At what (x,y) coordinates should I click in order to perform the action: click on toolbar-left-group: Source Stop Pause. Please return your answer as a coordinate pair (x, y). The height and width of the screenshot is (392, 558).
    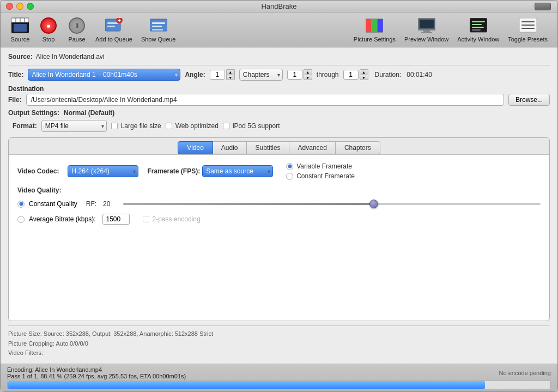
    Looking at the image, I should click on (93, 29).